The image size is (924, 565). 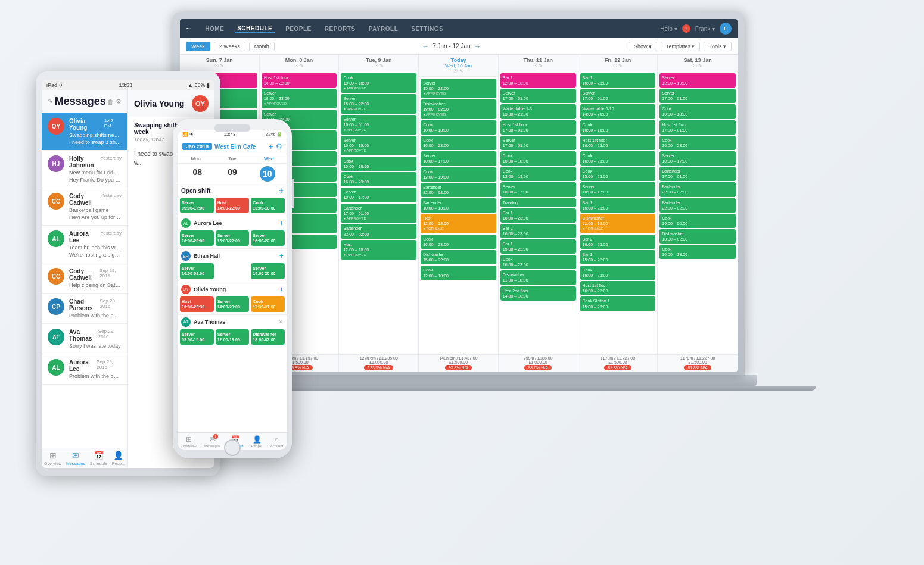 I want to click on phone-shift: Server 14:00-23:00, so click(x=232, y=304).